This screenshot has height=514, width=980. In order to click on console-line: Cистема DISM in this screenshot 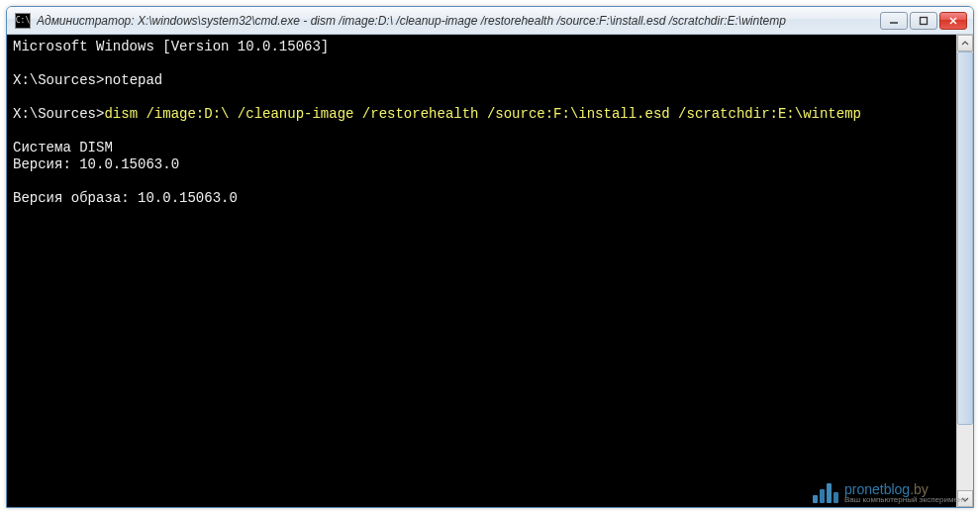, I will do `click(63, 148)`.